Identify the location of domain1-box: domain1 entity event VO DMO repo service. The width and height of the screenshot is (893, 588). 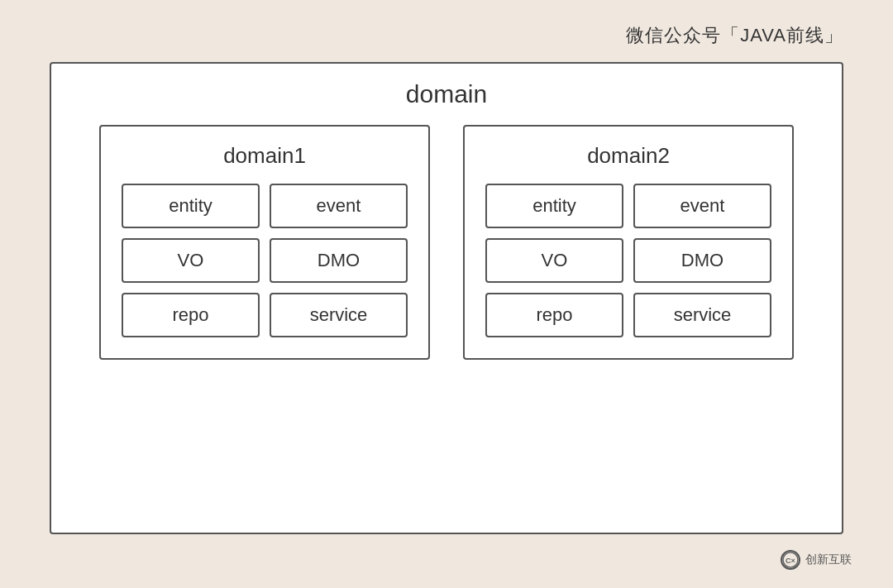
(265, 242).